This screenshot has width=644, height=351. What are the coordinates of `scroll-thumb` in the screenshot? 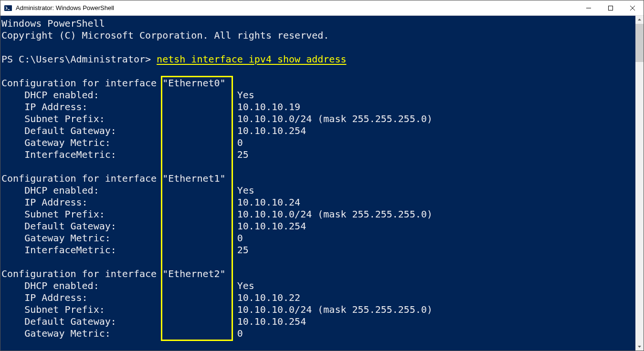 It's located at (640, 43).